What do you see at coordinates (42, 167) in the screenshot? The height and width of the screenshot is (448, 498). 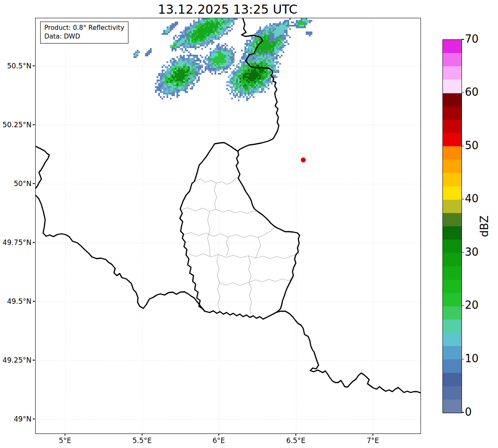 I see `country-border-belgium-france-west-loop` at bounding box center [42, 167].